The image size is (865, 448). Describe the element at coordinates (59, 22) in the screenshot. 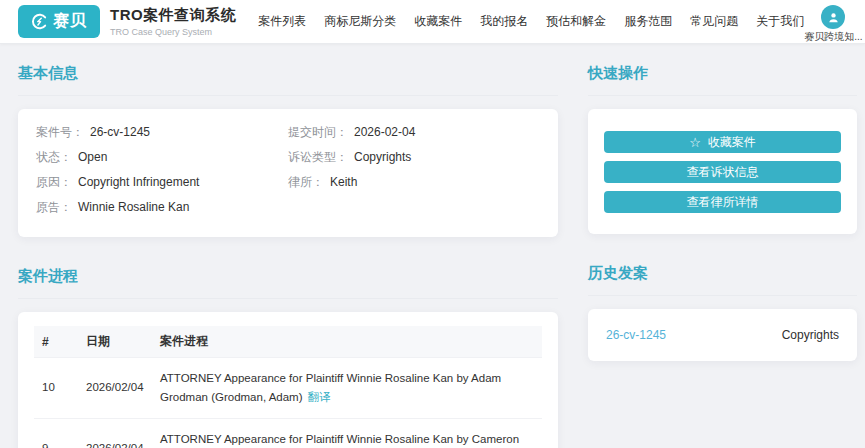

I see `logo: 赛贝` at that location.